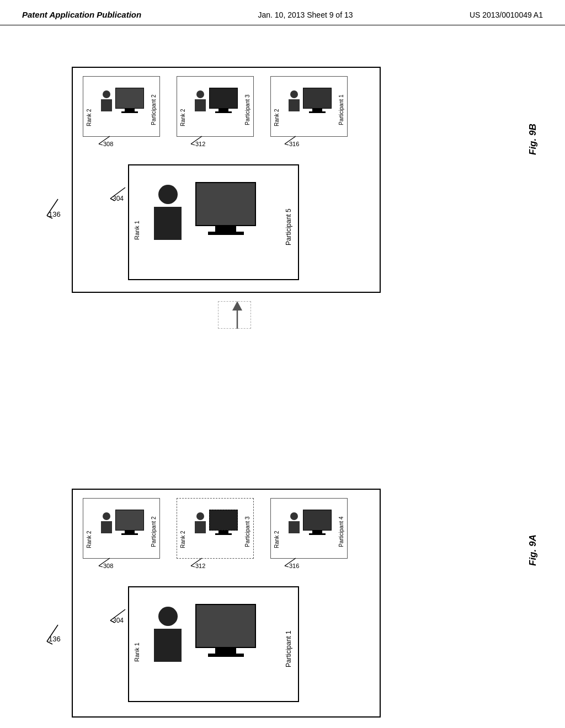  What do you see at coordinates (282, 13) in the screenshot?
I see `page-header: Patent Application Publication Jan. 10, …` at bounding box center [282, 13].